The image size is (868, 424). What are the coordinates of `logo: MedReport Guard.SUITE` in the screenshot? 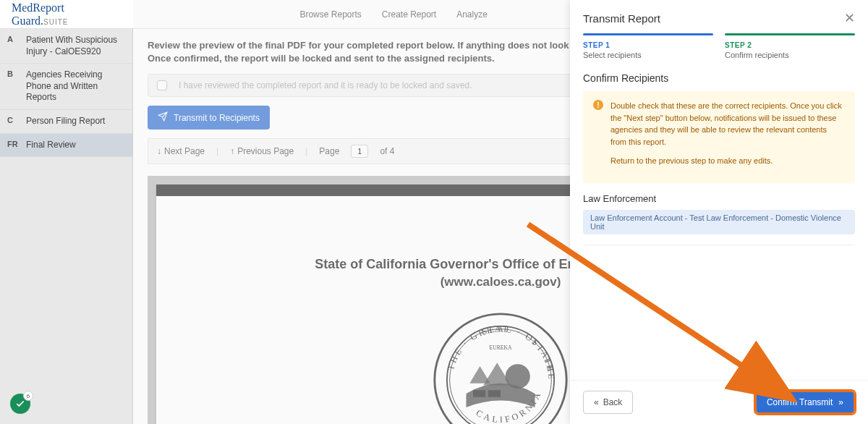 It's located at (40, 14).